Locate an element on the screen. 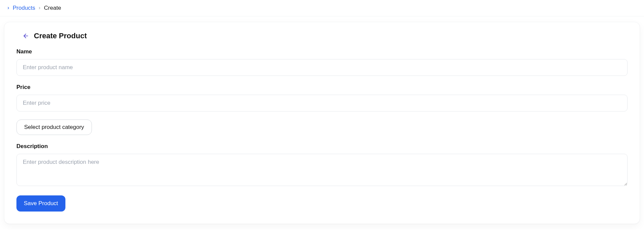 The height and width of the screenshot is (232, 644). name-input is located at coordinates (322, 67).